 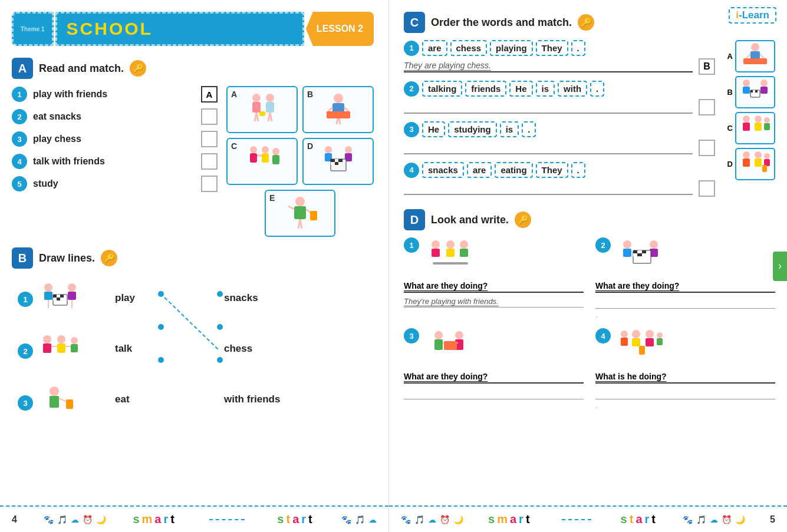 What do you see at coordinates (435, 48) in the screenshot?
I see `c-word-1-1: are` at bounding box center [435, 48].